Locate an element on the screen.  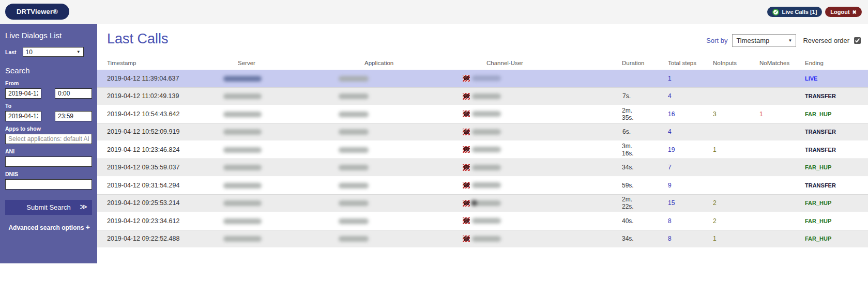
cell-ending: TRANSFER is located at coordinates (836, 150).